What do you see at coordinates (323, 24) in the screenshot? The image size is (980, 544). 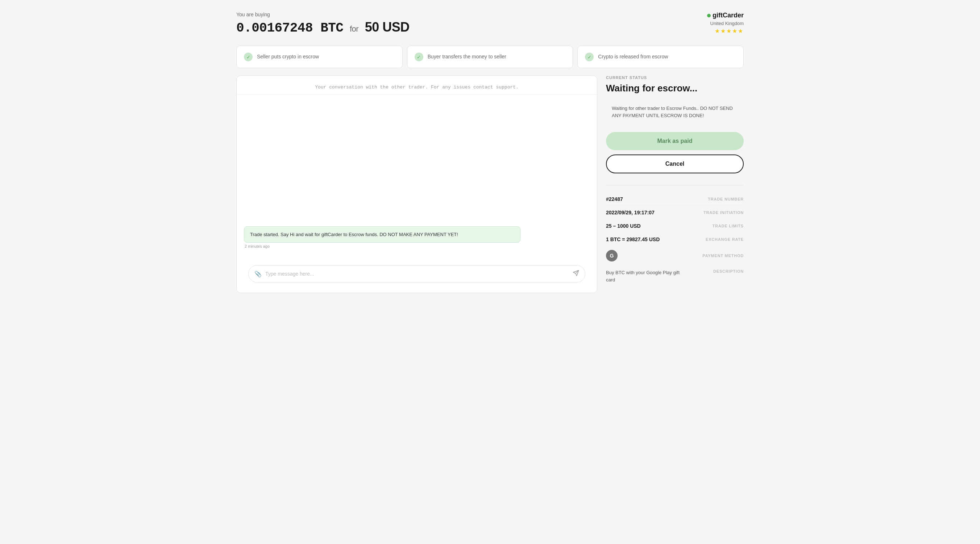 I see `header-left: You are buying 0.00167248 BTC for 50 USD` at bounding box center [323, 24].